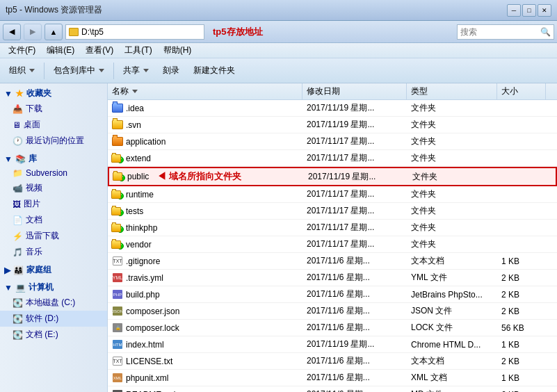 The image size is (557, 392). I want to click on burn-button: 刻录, so click(171, 71).